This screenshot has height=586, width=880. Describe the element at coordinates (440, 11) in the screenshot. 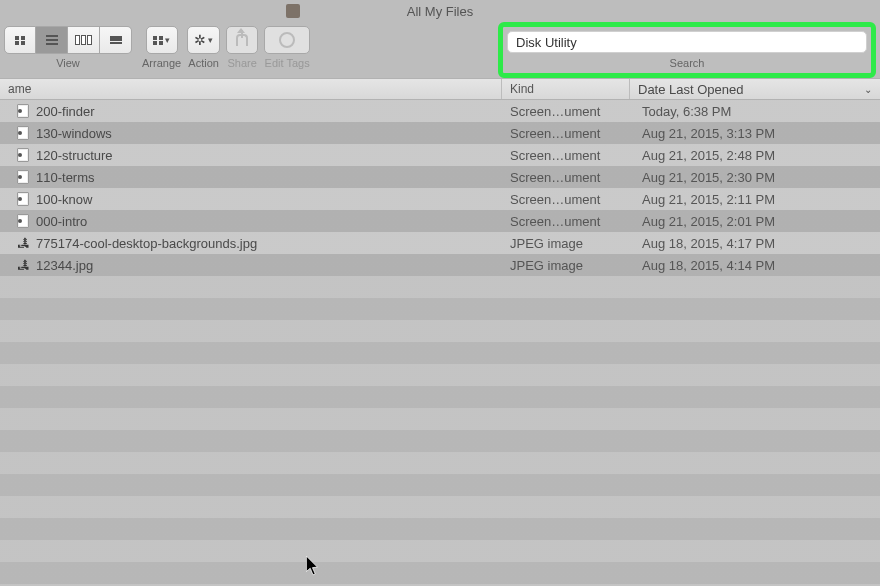

I see `window-titlebar: All My Files` at that location.